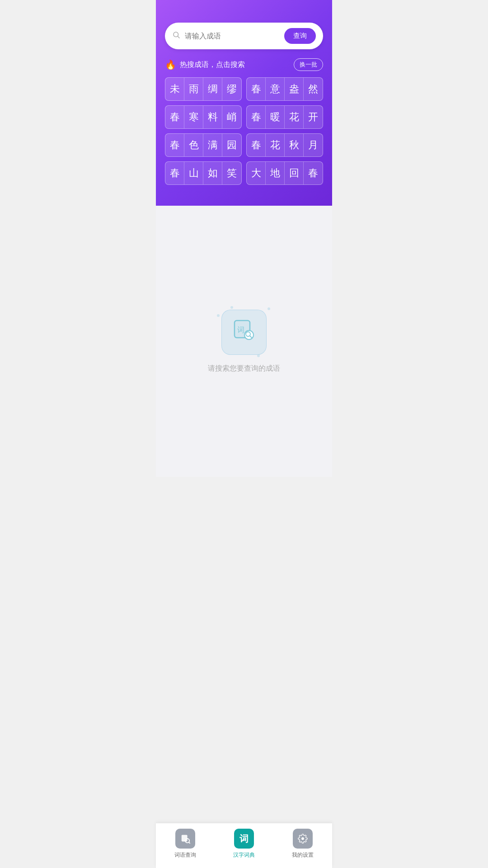 The width and height of the screenshot is (488, 868). What do you see at coordinates (241, 330) in the screenshot?
I see `svg-text: 词` at bounding box center [241, 330].